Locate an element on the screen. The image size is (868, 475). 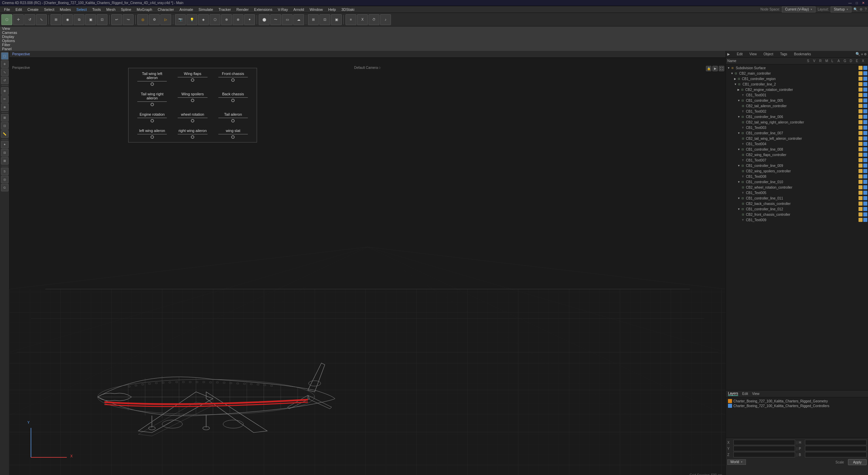
uv-mode-button: ⊡ is located at coordinates (102, 20).